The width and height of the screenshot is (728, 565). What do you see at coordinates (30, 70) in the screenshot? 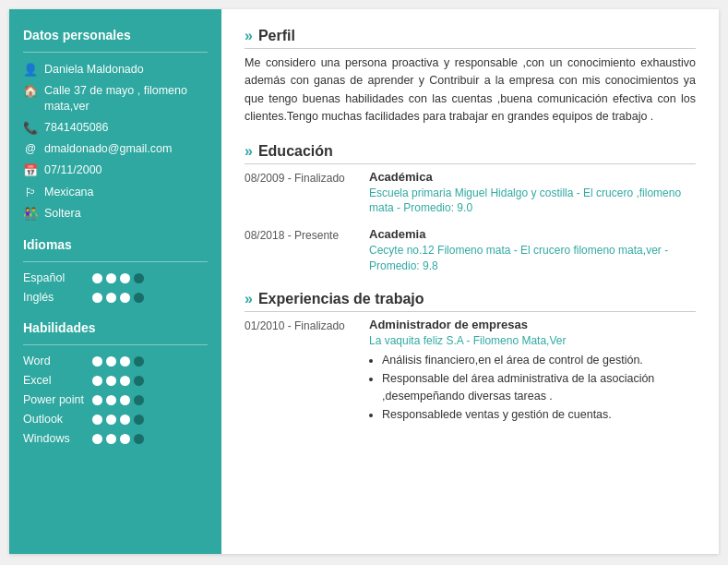
I see `person-icon: 👤` at bounding box center [30, 70].